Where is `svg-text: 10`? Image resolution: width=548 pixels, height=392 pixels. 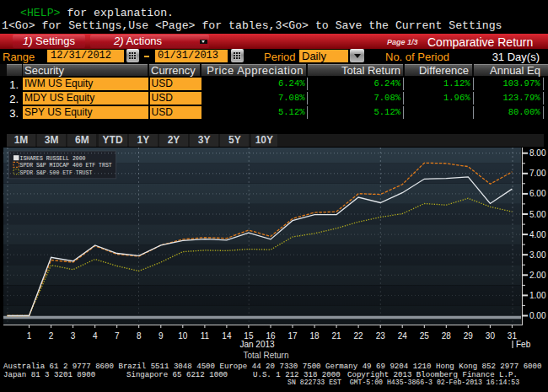
svg-text: 10 is located at coordinates (183, 336).